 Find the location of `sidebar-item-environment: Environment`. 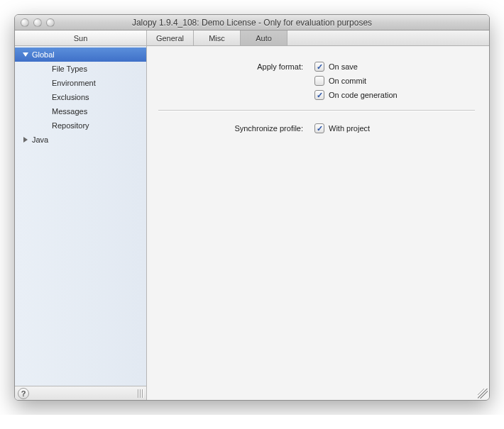

sidebar-item-environment: Environment is located at coordinates (81, 83).